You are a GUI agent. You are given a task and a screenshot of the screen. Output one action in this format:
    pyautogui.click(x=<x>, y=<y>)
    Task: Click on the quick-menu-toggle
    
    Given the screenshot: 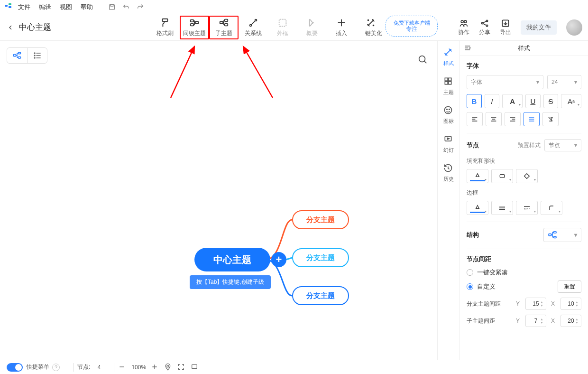 What is the action you would take?
    pyautogui.click(x=15, y=367)
    